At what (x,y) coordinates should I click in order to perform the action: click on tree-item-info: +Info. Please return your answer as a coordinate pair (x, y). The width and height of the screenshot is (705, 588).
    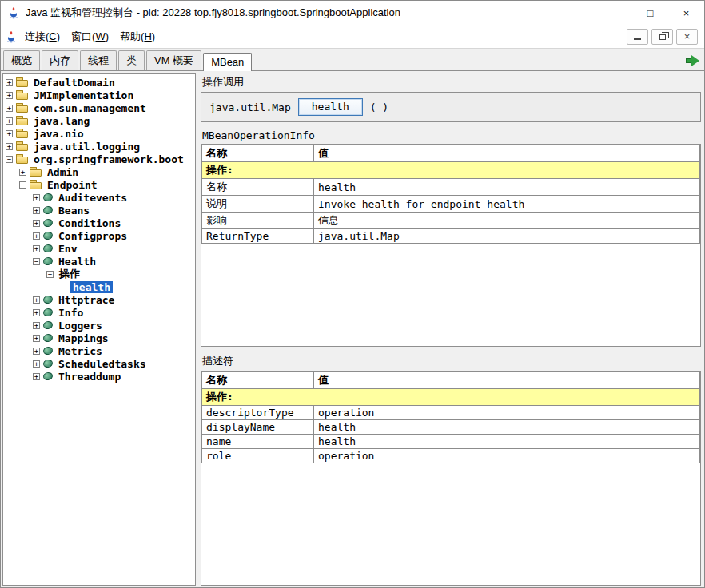
    Looking at the image, I should click on (99, 312).